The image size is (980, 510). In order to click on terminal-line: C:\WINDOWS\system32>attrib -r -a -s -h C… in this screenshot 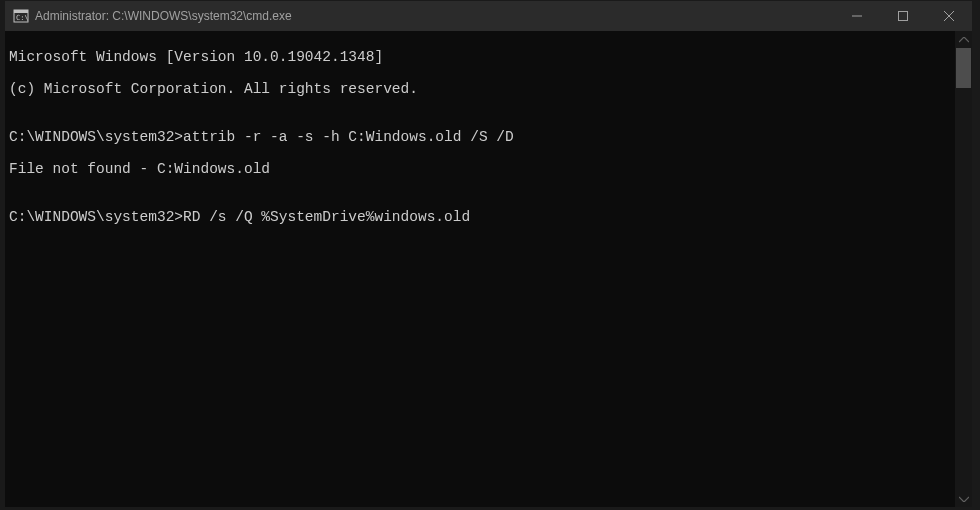, I will do `click(488, 137)`.